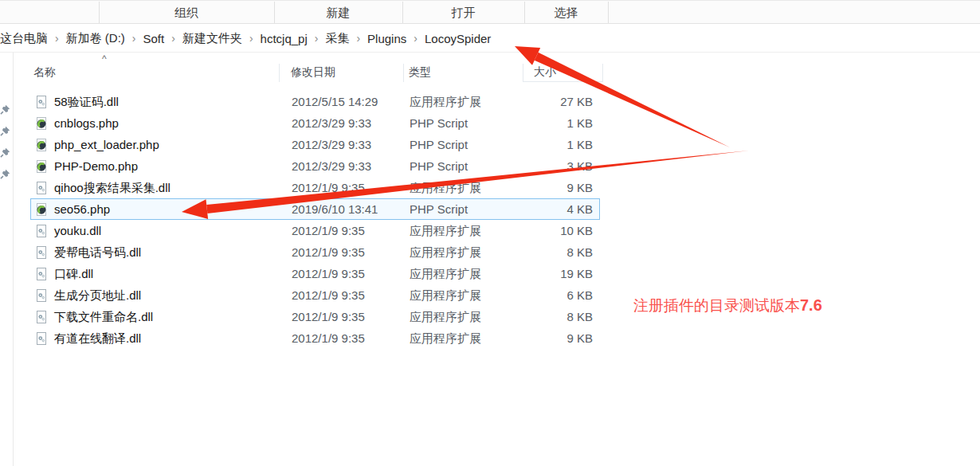  What do you see at coordinates (316, 102) in the screenshot?
I see `table-row: 58验证码.dll 2012/5/15 14:29 应用程序扩展 27 KB` at bounding box center [316, 102].